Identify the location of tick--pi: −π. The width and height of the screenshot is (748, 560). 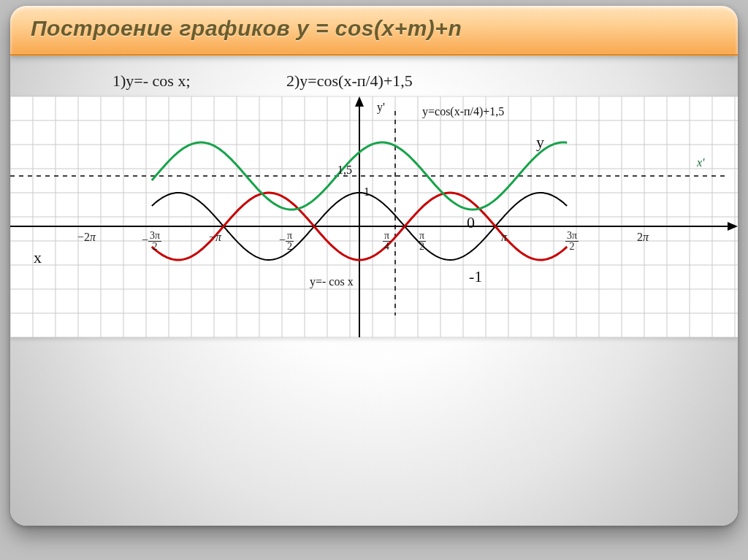
(215, 237).